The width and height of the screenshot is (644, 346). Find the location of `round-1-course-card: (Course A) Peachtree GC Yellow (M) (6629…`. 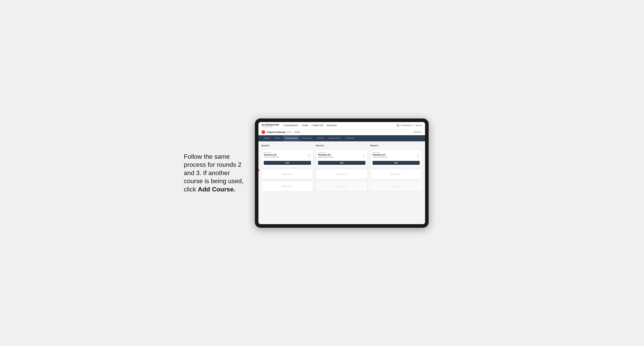

round-1-course-card: (Course A) Peachtree GC Yellow (M) (6629… is located at coordinates (287, 158).